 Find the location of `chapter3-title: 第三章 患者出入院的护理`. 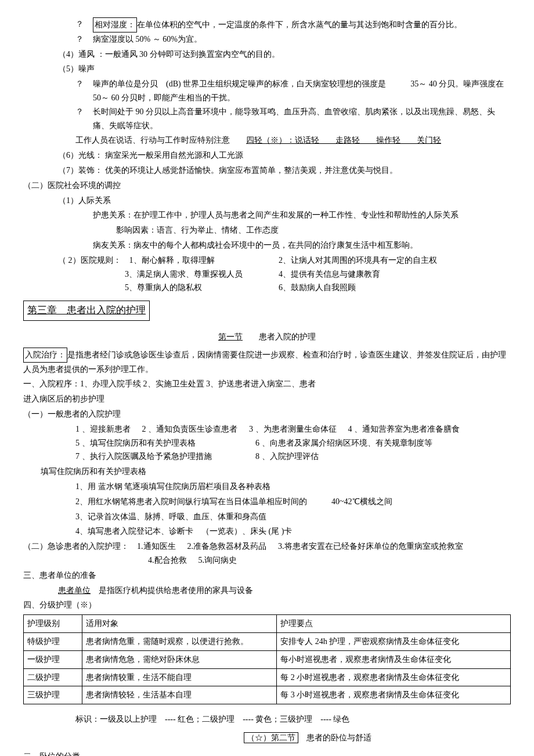

chapter3-title: 第三章 患者出入院的护理 is located at coordinates (86, 311).